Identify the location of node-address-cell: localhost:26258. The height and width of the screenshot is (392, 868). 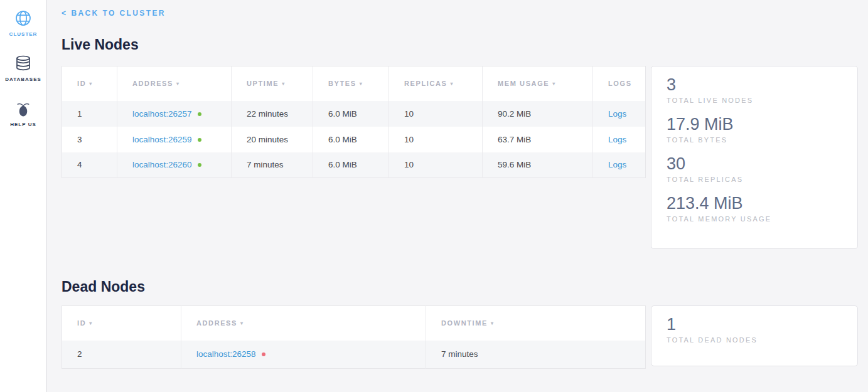
(304, 355).